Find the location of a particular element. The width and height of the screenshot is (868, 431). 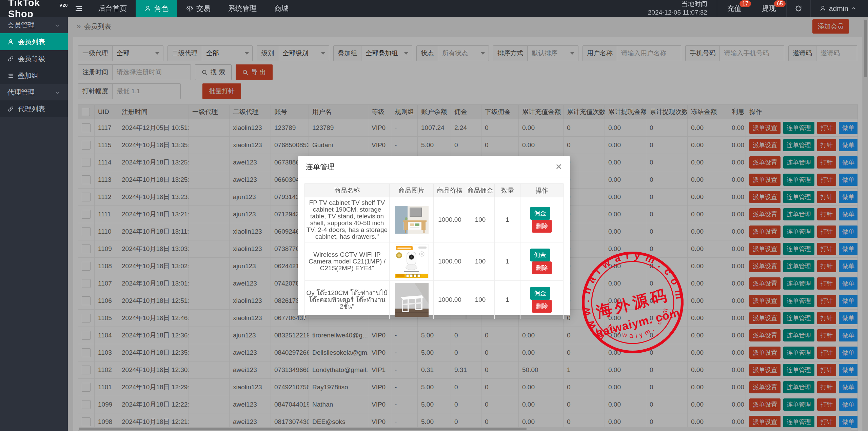

local-time-value: 2024-12-05 11:07:32 is located at coordinates (677, 13).